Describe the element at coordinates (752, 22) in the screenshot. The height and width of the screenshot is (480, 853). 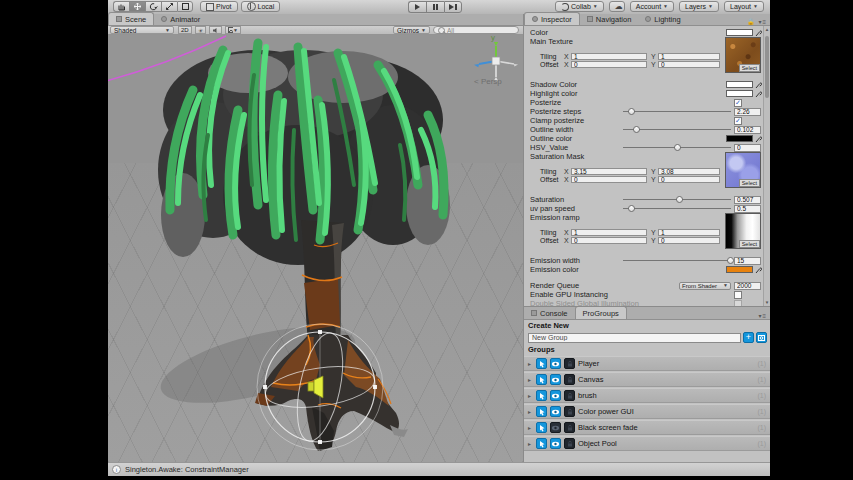
I see `lock-icon: 🔒` at that location.